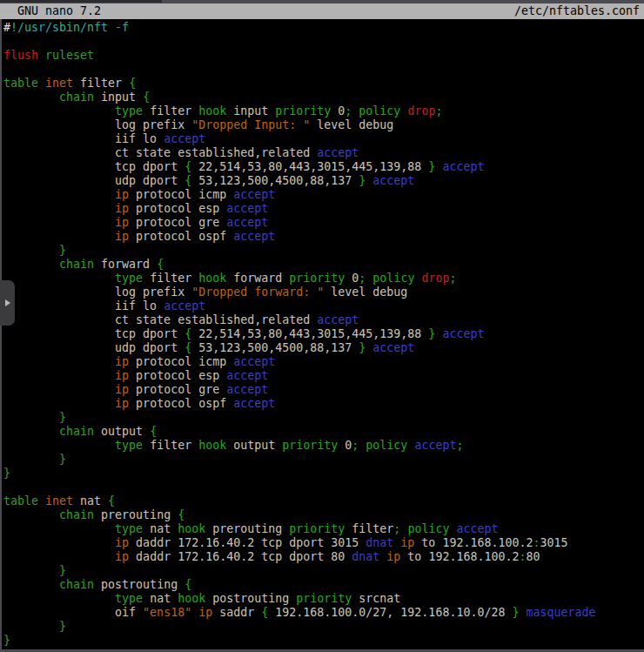 Image resolution: width=644 pixels, height=652 pixels. What do you see at coordinates (553, 543) in the screenshot?
I see `code-token: 3015` at bounding box center [553, 543].